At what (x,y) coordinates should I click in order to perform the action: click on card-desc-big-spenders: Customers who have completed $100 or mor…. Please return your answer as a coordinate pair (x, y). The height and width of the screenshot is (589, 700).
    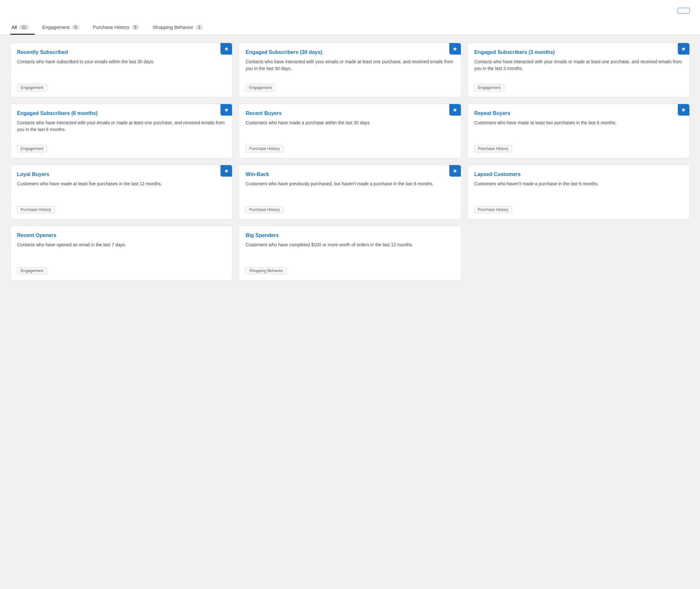
    Looking at the image, I should click on (350, 245).